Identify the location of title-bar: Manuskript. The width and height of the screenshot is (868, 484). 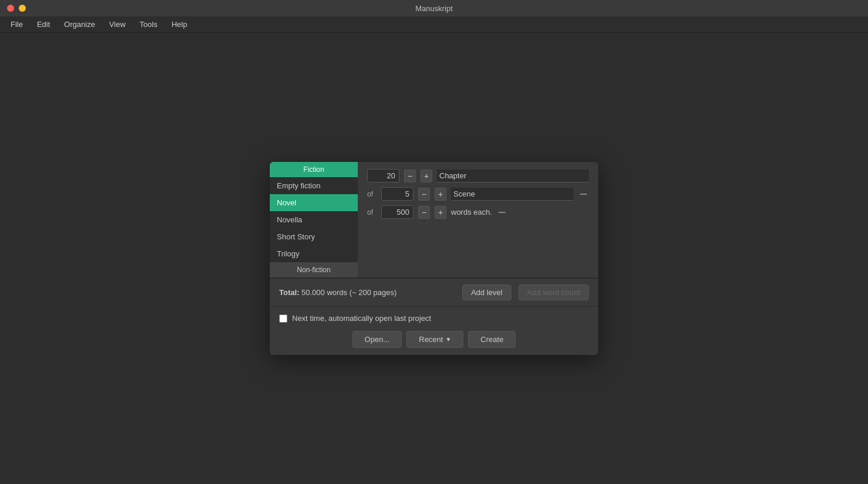
(434, 8).